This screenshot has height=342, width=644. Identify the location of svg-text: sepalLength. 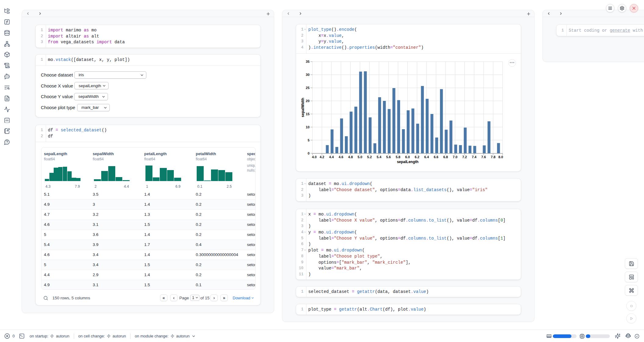
(408, 162).